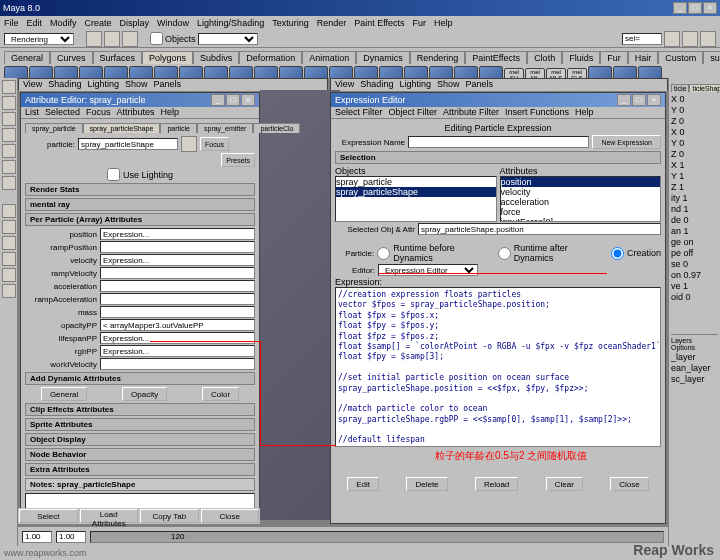 The width and height of the screenshot is (720, 560). Describe the element at coordinates (140, 410) in the screenshot. I see `section-clip: Clip Effects Attributes` at that location.